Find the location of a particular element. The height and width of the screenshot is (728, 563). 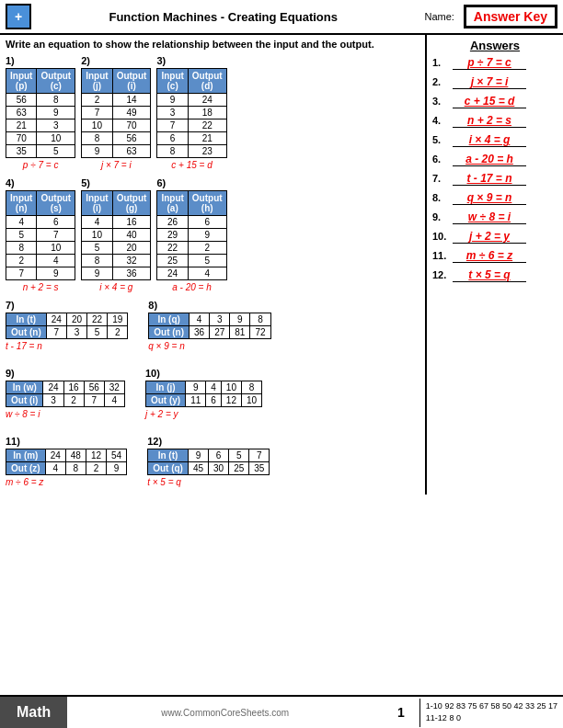

table-row: 36 is located at coordinates (132, 274).